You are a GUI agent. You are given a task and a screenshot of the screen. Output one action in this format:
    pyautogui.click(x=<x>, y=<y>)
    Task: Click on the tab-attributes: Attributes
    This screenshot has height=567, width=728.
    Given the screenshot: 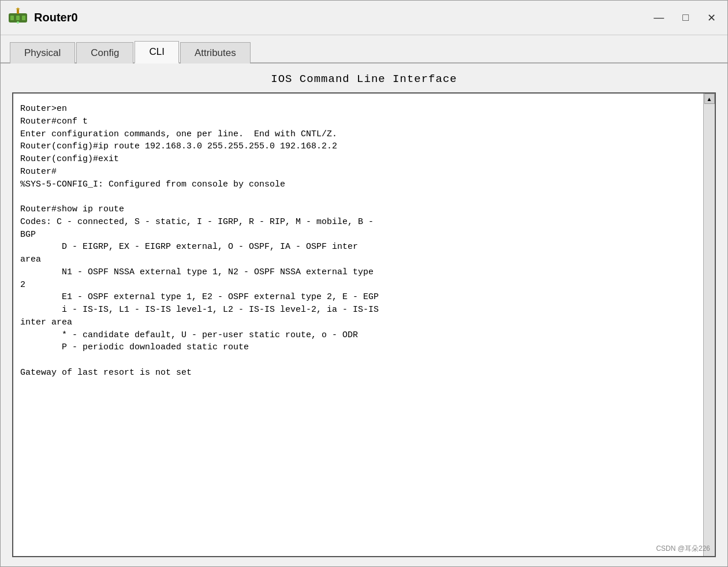 What is the action you would take?
    pyautogui.click(x=215, y=53)
    